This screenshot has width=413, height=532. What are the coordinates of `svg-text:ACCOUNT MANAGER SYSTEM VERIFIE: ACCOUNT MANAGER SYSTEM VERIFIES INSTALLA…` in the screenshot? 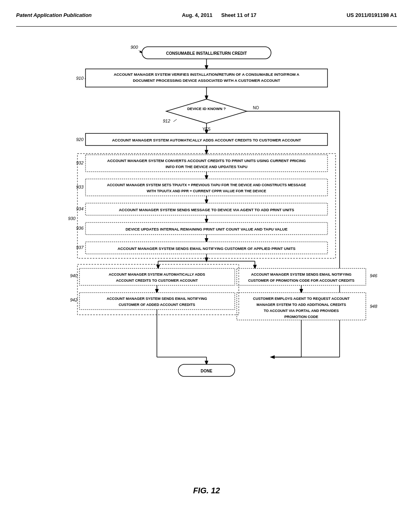 It's located at (206, 74).